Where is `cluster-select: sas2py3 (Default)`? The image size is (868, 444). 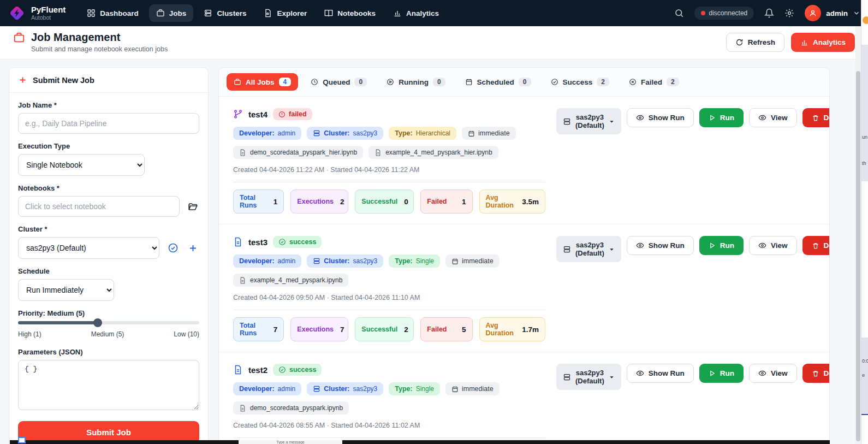 cluster-select: sas2py3 (Default) is located at coordinates (88, 248).